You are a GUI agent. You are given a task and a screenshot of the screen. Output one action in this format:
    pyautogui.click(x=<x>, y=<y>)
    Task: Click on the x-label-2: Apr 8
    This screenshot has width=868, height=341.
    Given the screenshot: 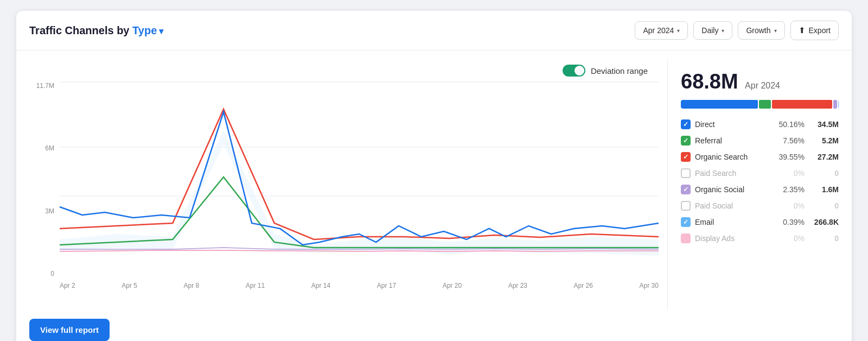 What is the action you would take?
    pyautogui.click(x=192, y=286)
    